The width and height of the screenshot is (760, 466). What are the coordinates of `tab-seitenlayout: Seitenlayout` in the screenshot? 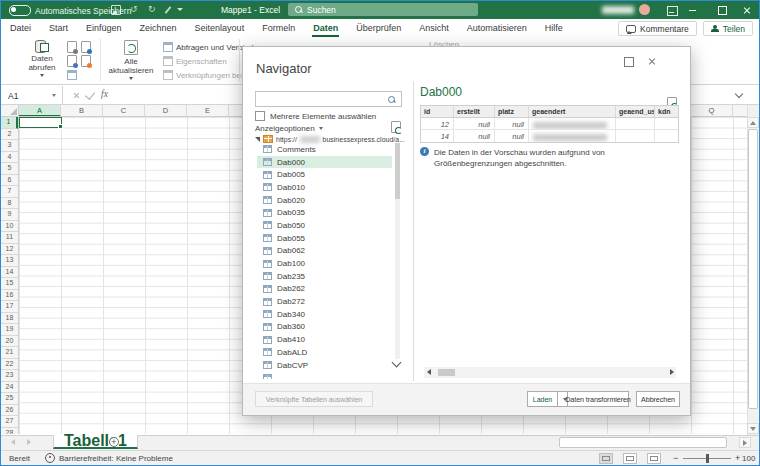 It's located at (220, 28).